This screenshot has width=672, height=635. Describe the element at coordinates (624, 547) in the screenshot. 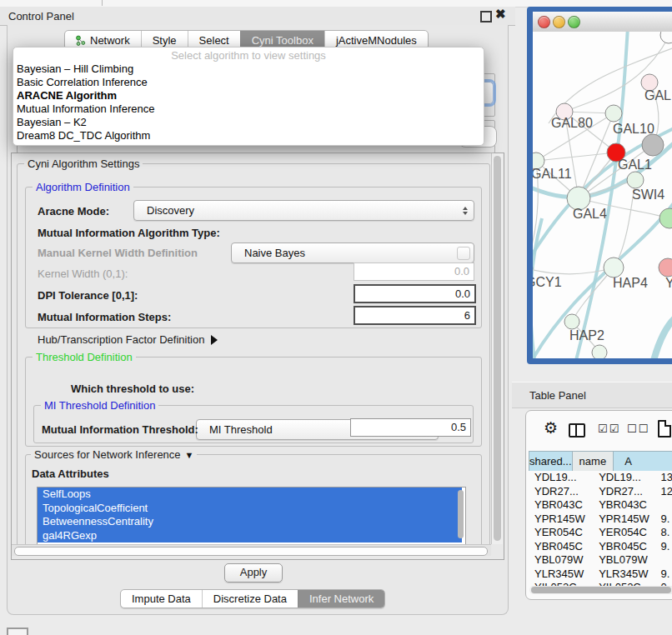

I see `table-cell: YBR045C` at that location.